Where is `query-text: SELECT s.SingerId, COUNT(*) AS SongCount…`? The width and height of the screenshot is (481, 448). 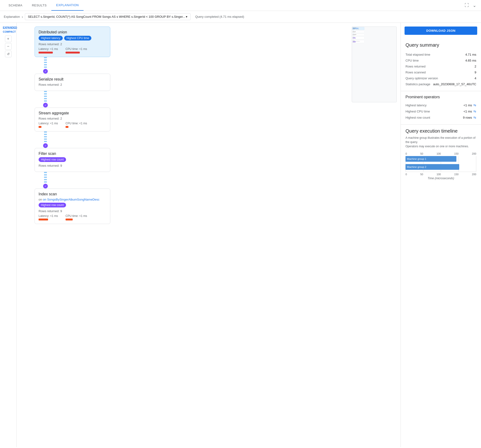
query-text: SELECT s.SingerId, COUNT(*) AS SongCount… is located at coordinates (106, 17).